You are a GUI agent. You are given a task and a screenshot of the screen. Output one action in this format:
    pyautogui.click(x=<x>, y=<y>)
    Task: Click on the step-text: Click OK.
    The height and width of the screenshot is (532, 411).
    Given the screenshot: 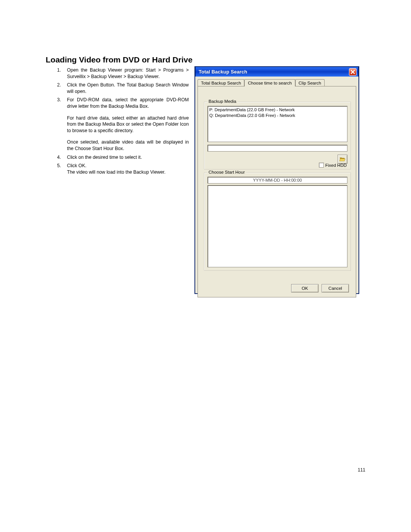 What is the action you would take?
    pyautogui.click(x=77, y=166)
    